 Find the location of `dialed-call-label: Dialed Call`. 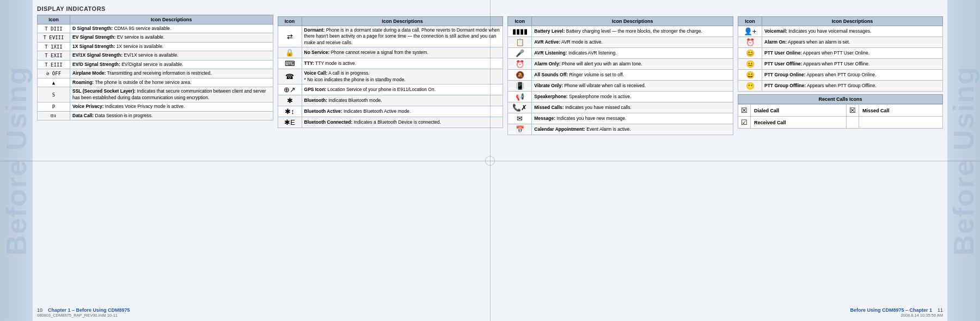

dialed-call-label: Dialed Call is located at coordinates (799, 111).